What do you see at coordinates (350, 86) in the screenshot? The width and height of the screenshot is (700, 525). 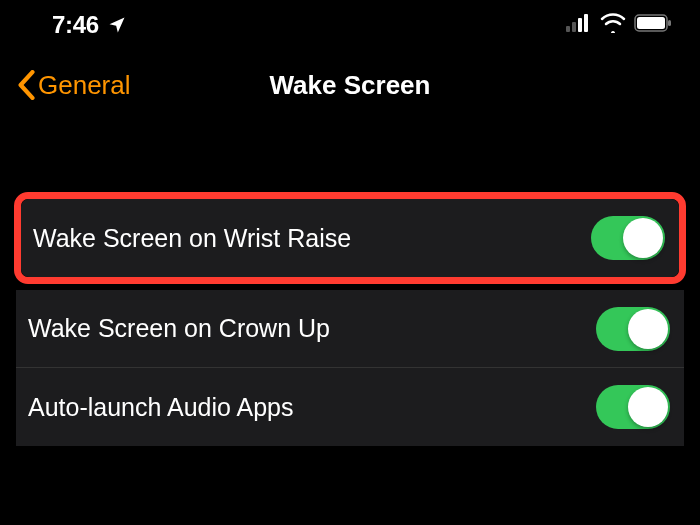 I see `page-title: Wake Screen` at bounding box center [350, 86].